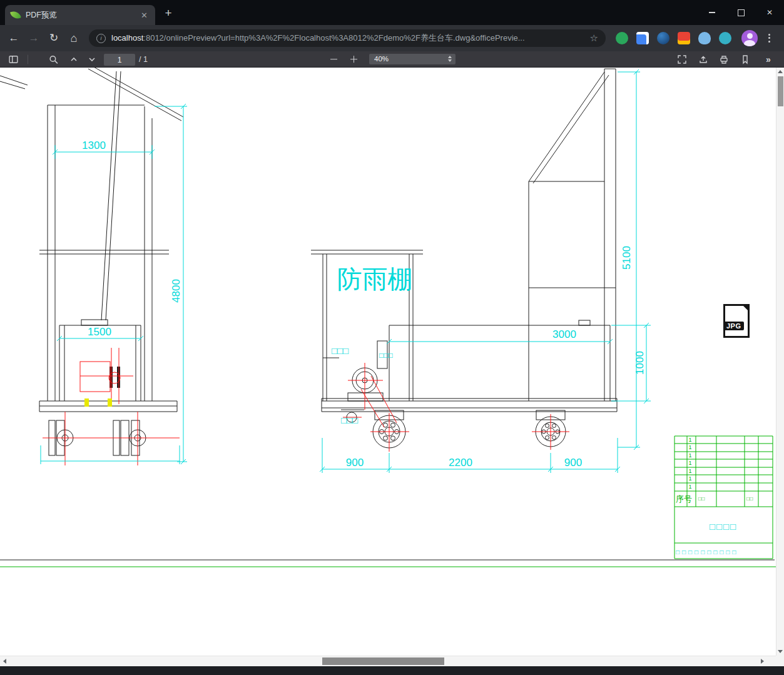 The height and width of the screenshot is (675, 784). What do you see at coordinates (712, 13) in the screenshot?
I see `minimize-icon` at bounding box center [712, 13].